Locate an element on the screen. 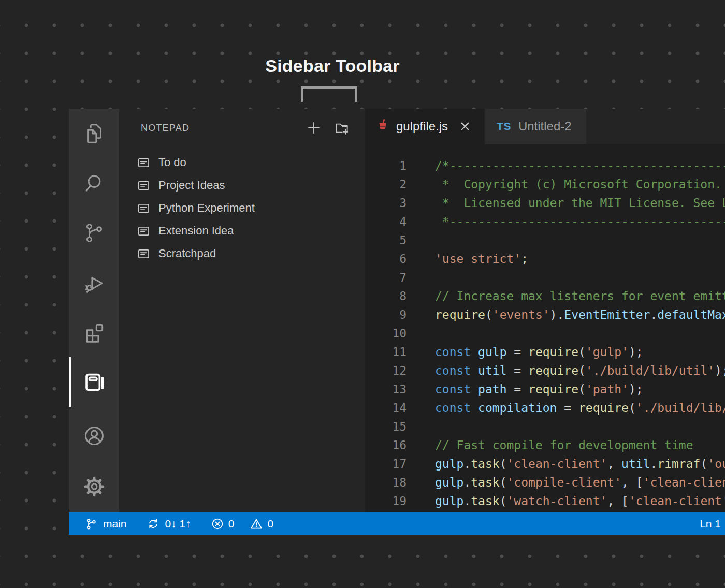 The image size is (725, 588). annotation-bracket is located at coordinates (329, 94).